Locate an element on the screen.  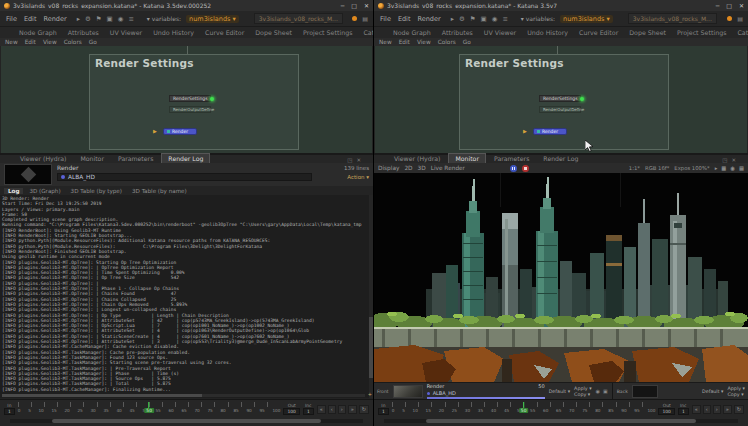
nodegraph-menu-item: Colors is located at coordinates (447, 42).